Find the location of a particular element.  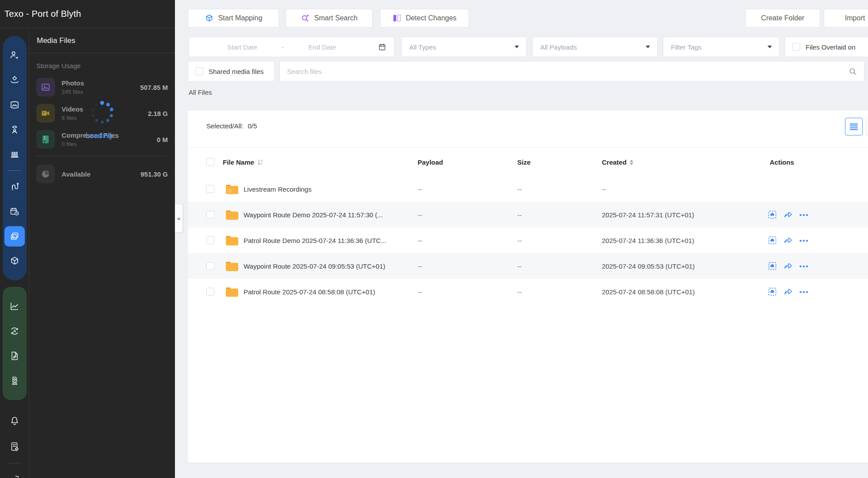

search-input is located at coordinates (564, 72).